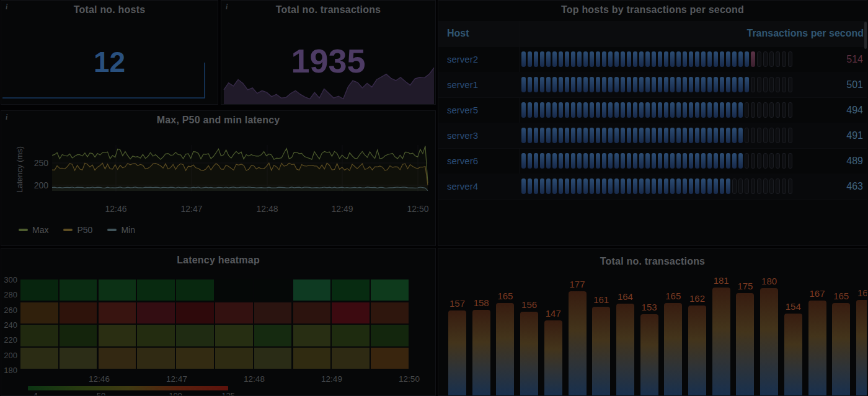 Image resolution: width=868 pixels, height=396 pixels. What do you see at coordinates (866, 35) in the screenshot?
I see `scrollbar-thumb` at bounding box center [866, 35].